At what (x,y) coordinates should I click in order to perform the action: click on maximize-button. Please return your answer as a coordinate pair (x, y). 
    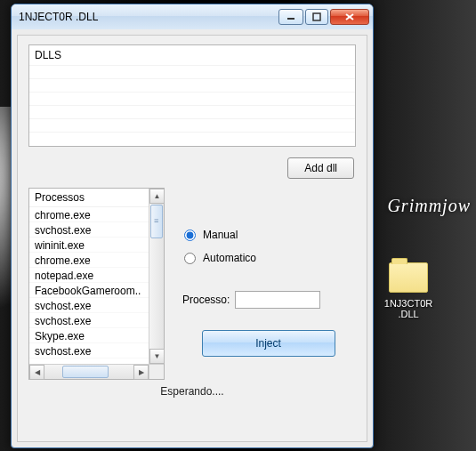
    Looking at the image, I should click on (317, 17).